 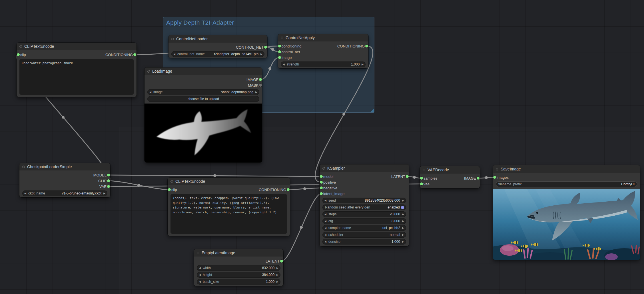 I want to click on image-filename-widget: ◀ image shark_depthmap.png ▶, so click(x=203, y=92).